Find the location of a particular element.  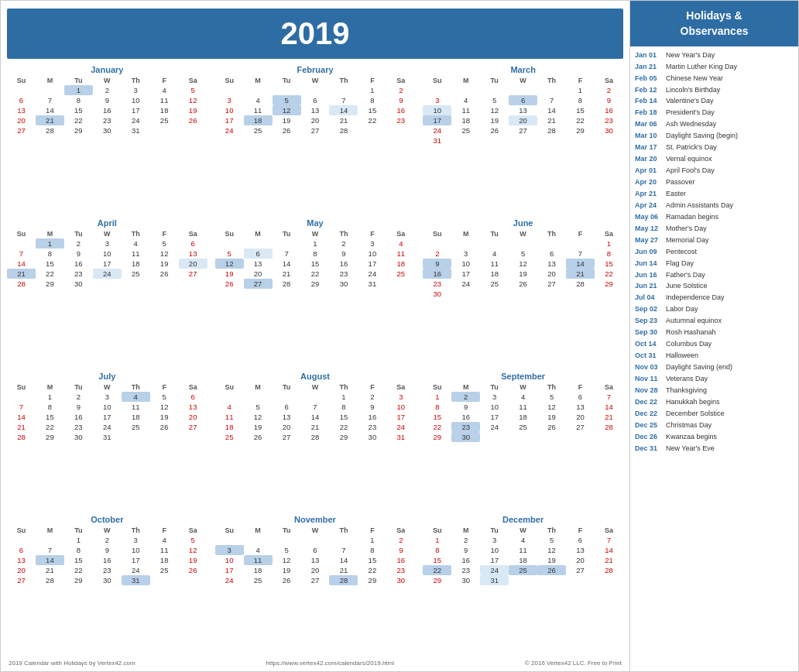

calendar-day: 16 is located at coordinates (79, 417).